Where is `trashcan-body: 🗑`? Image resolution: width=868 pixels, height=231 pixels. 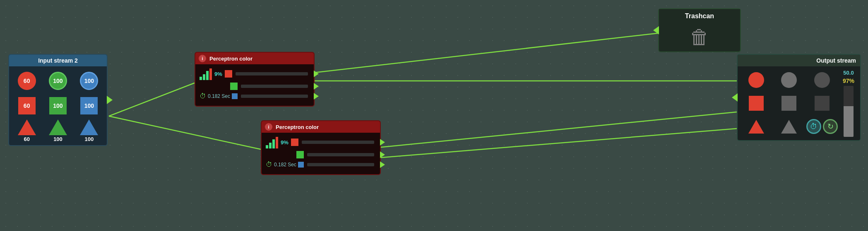
trashcan-body: 🗑 is located at coordinates (700, 37).